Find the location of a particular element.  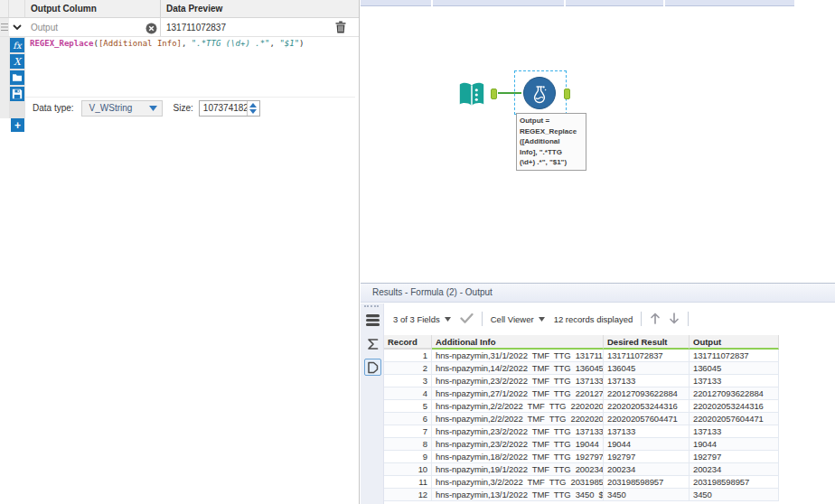

apply-check-button is located at coordinates (466, 320).